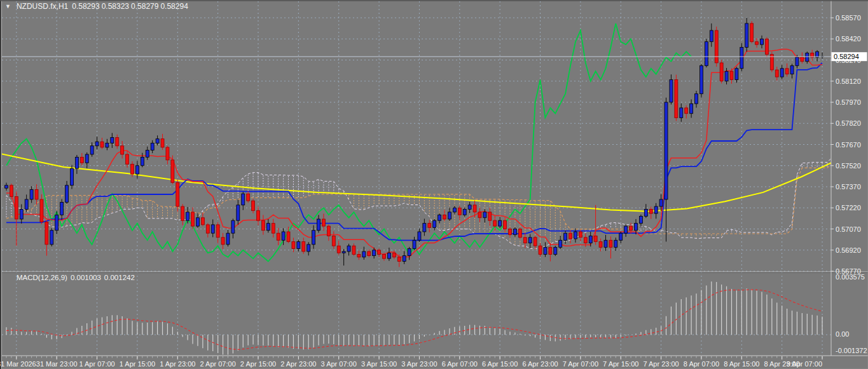 The image size is (868, 369). What do you see at coordinates (177, 364) in the screenshot?
I see `time-axis-label: 1 Apr 23:00` at bounding box center [177, 364].